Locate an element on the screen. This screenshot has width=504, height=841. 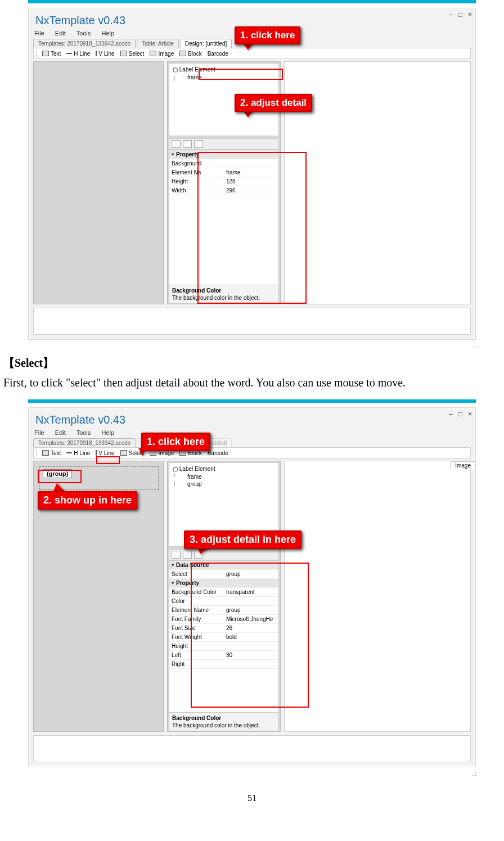
highlight-property-grid is located at coordinates (252, 228).